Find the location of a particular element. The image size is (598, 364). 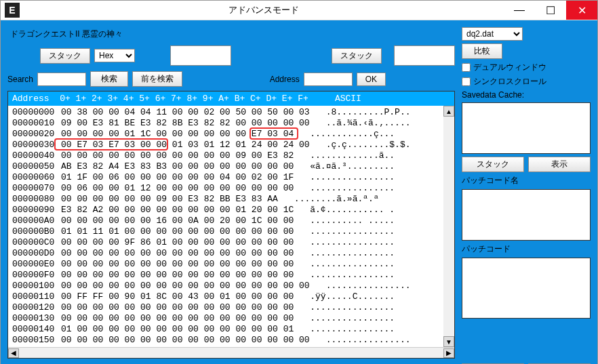

hex-row: 0000008000 00 00 00 00 00 09 00 E3 82 BB… is located at coordinates (226, 199).